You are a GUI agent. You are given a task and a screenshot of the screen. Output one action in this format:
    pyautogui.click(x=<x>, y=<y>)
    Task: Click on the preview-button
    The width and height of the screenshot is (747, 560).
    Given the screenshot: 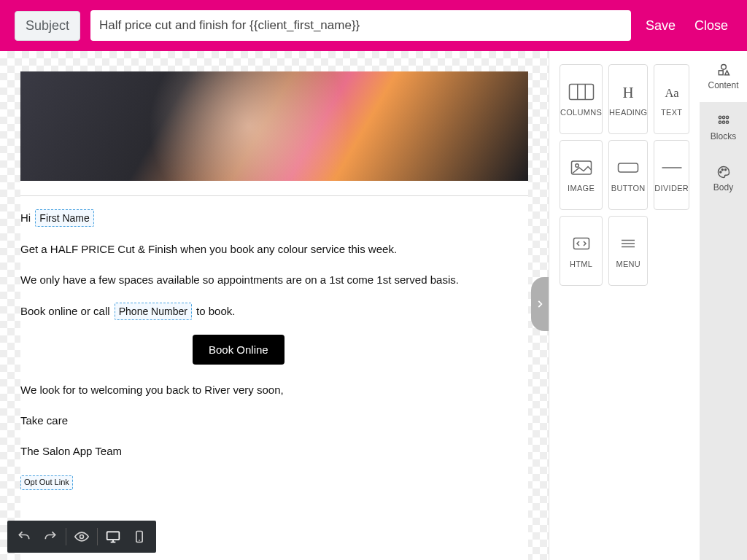 What is the action you would take?
    pyautogui.click(x=82, y=537)
    